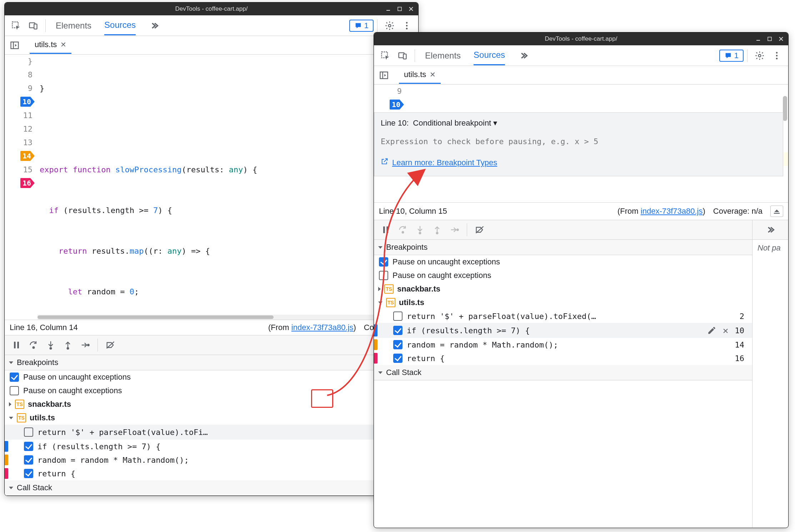 The height and width of the screenshot is (532, 795). Describe the element at coordinates (712, 330) in the screenshot. I see `edit-breakpoint-icon` at that location.